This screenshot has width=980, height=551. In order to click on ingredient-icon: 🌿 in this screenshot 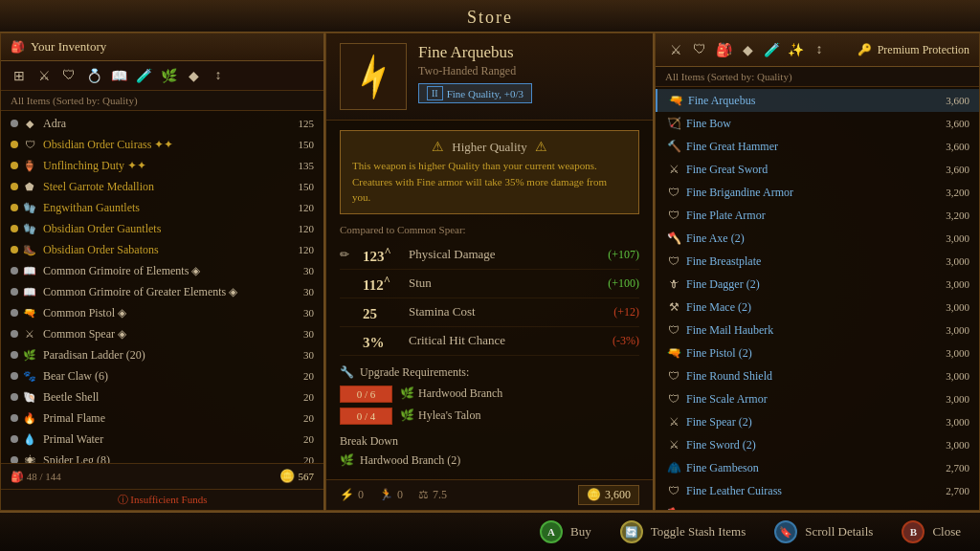, I will do `click(408, 394)`.